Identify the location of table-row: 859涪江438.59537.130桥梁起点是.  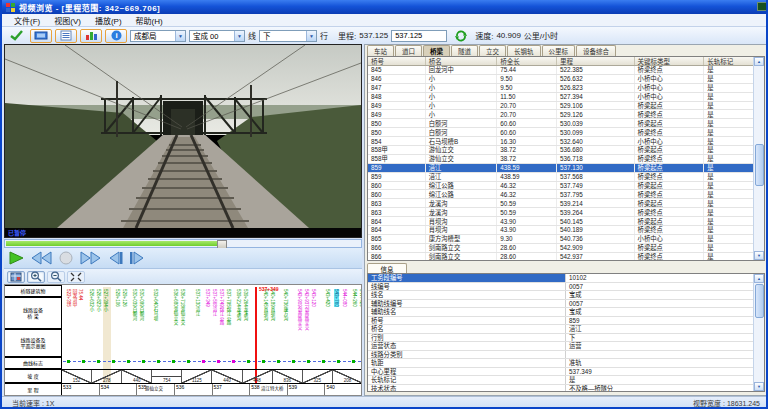
(560, 168).